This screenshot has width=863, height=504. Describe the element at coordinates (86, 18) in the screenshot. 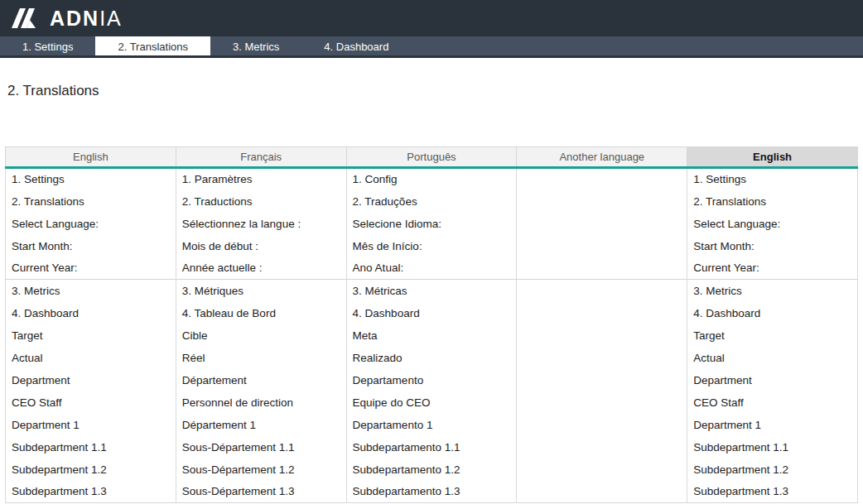

I see `brand-wordmark: ADNIA` at that location.